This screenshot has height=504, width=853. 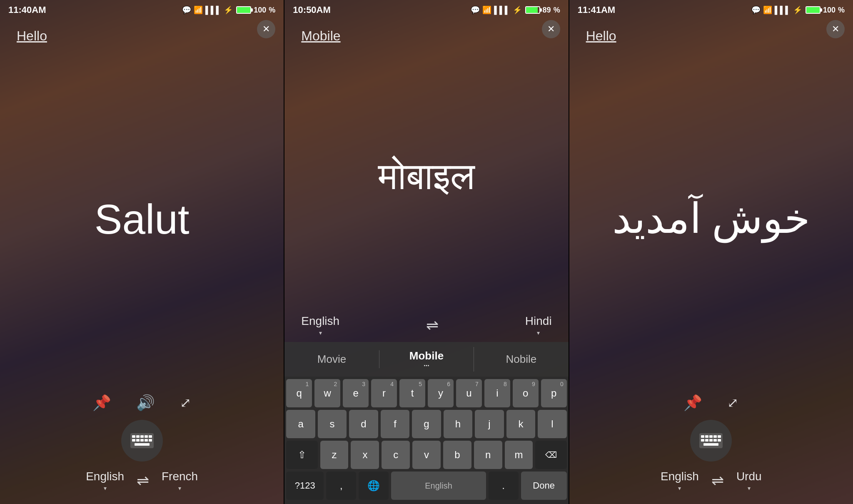 I want to click on middle-close-button: ✕, so click(x=551, y=29).